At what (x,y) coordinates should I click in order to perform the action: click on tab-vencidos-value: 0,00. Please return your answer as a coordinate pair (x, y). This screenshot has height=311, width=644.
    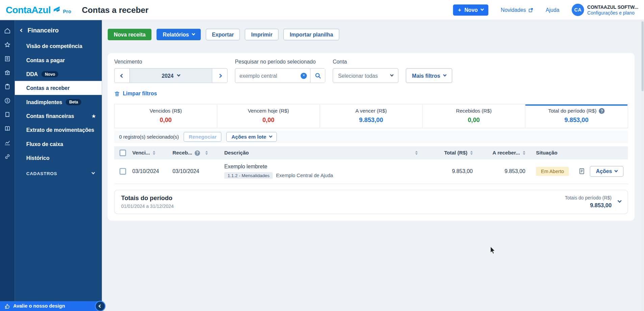
    Looking at the image, I should click on (166, 120).